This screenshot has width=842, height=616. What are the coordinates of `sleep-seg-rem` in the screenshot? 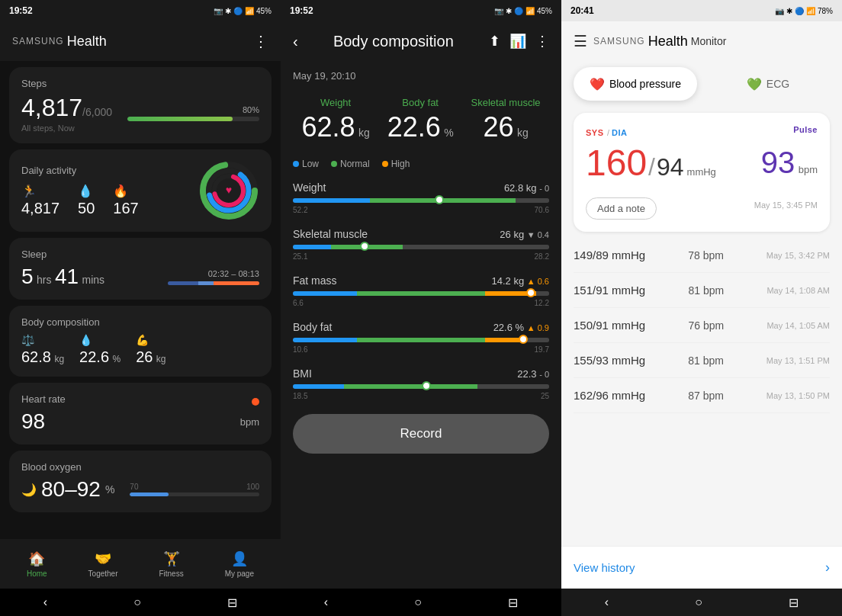 It's located at (236, 284).